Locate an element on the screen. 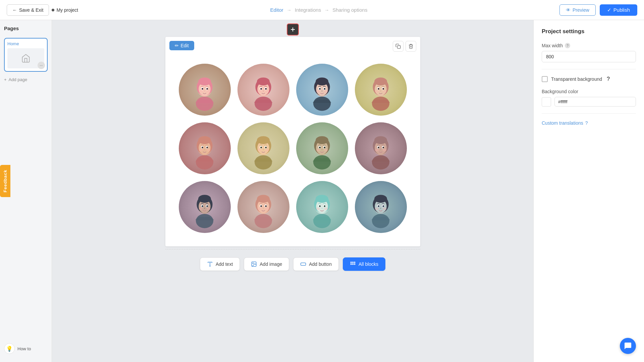 This screenshot has height=362, width=644. color-swatch is located at coordinates (546, 102).